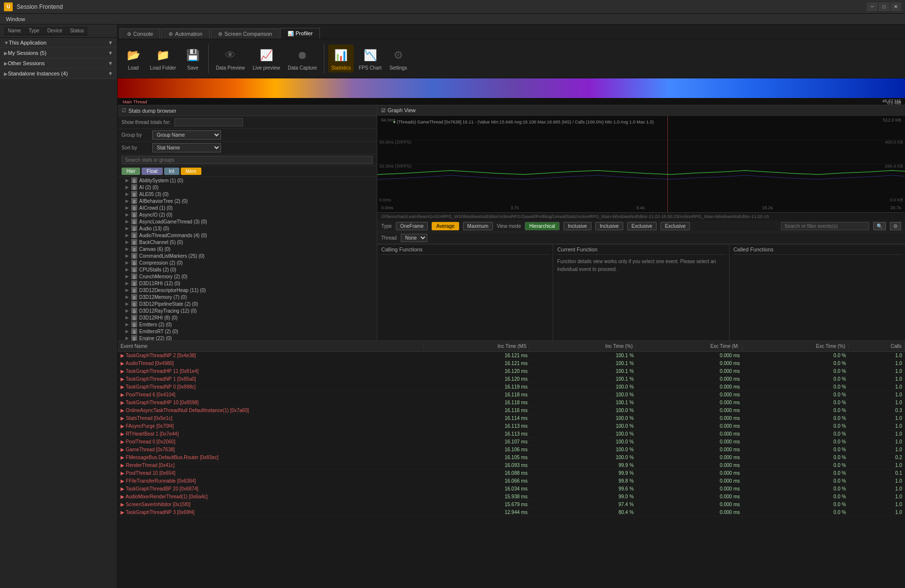 Image resolution: width=905 pixels, height=588 pixels. I want to click on stats-list-item: ▶ {} Audio (13) (0), so click(247, 228).